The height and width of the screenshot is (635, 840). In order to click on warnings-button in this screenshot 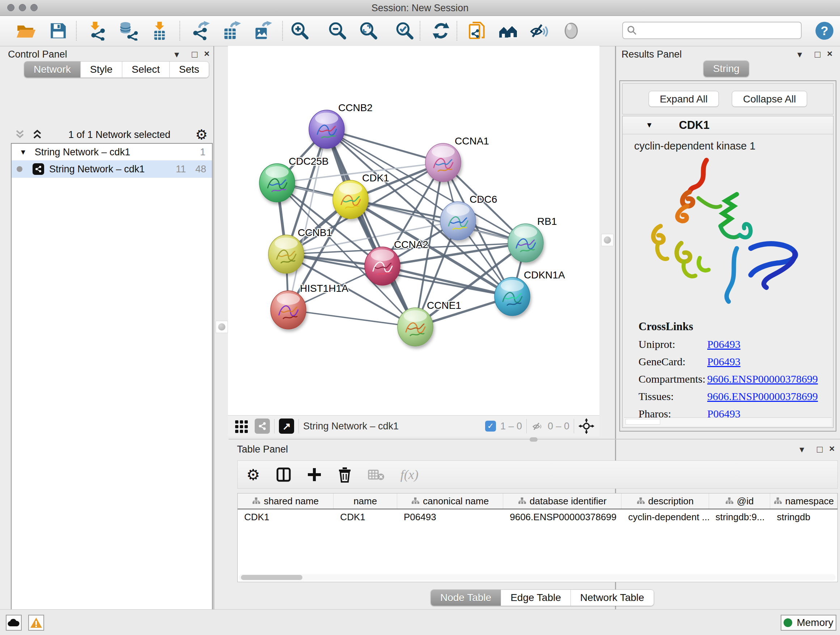, I will do `click(36, 623)`.